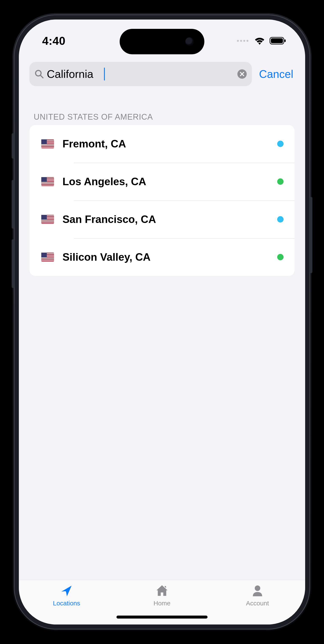  What do you see at coordinates (162, 257) in the screenshot?
I see `list-item: Silicon Valley, CA` at bounding box center [162, 257].